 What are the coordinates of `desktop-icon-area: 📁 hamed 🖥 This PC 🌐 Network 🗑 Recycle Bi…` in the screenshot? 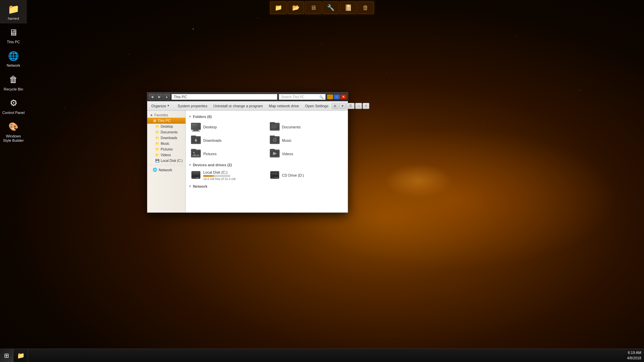 It's located at (15, 73).